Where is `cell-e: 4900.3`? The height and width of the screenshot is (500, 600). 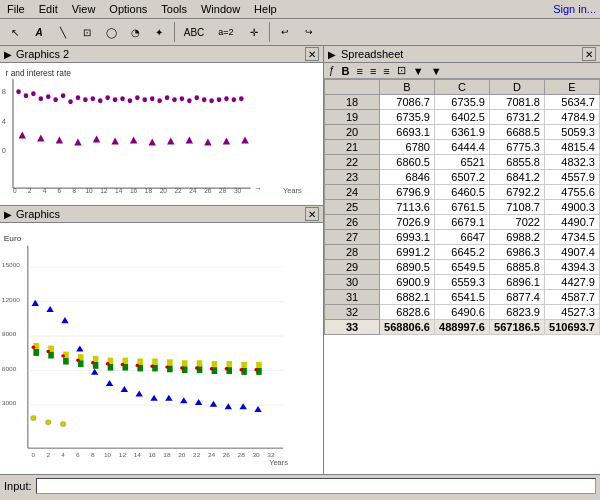
cell-e: 4900.3 is located at coordinates (572, 208).